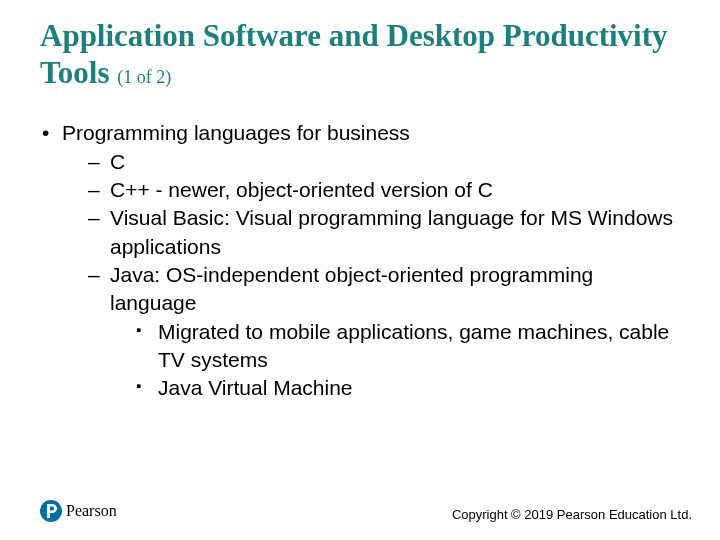  What do you see at coordinates (236, 132) in the screenshot?
I see `bullet-heading: Programming languages for business` at bounding box center [236, 132].